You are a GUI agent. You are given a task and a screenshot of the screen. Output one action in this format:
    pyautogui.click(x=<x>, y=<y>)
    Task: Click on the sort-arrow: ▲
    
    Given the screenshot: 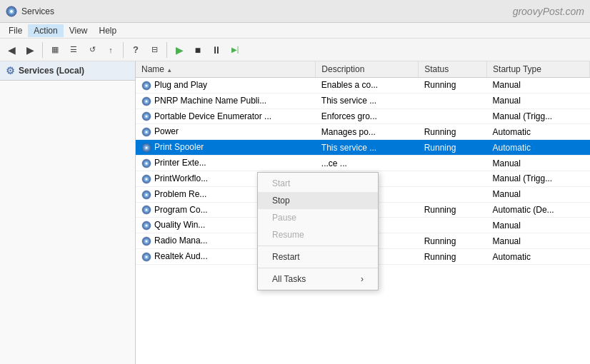 What is the action you would take?
    pyautogui.click(x=169, y=70)
    